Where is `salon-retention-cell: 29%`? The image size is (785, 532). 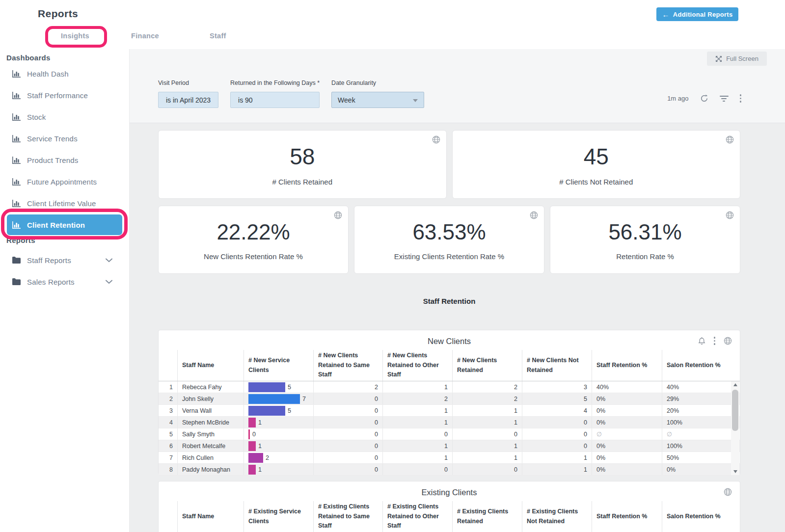 salon-retention-cell: 29% is located at coordinates (701, 399).